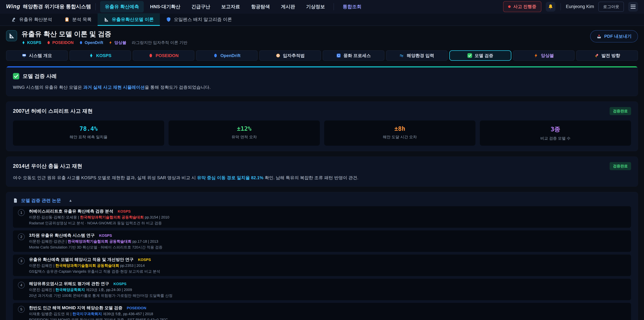  Describe the element at coordinates (525, 7) in the screenshot. I see `incident-status-label: 사고 진행중` at that location.